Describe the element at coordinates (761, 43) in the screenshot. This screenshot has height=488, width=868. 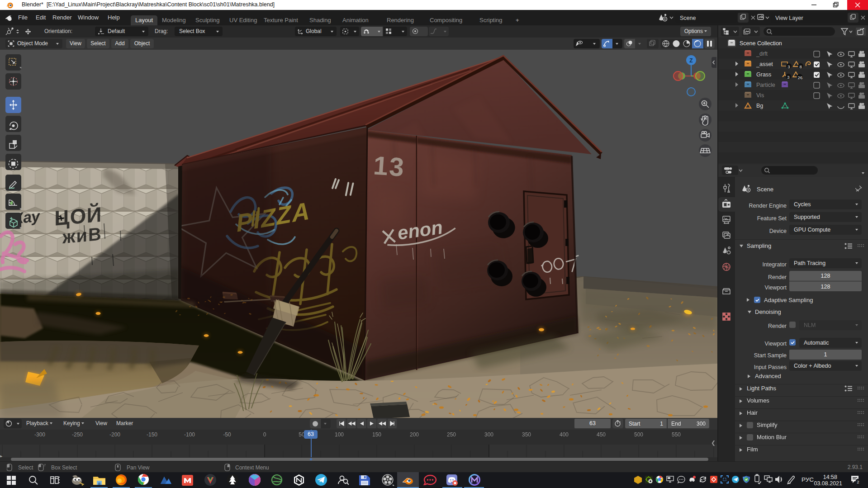
I see `svg-text: Scene Collection` at that location.